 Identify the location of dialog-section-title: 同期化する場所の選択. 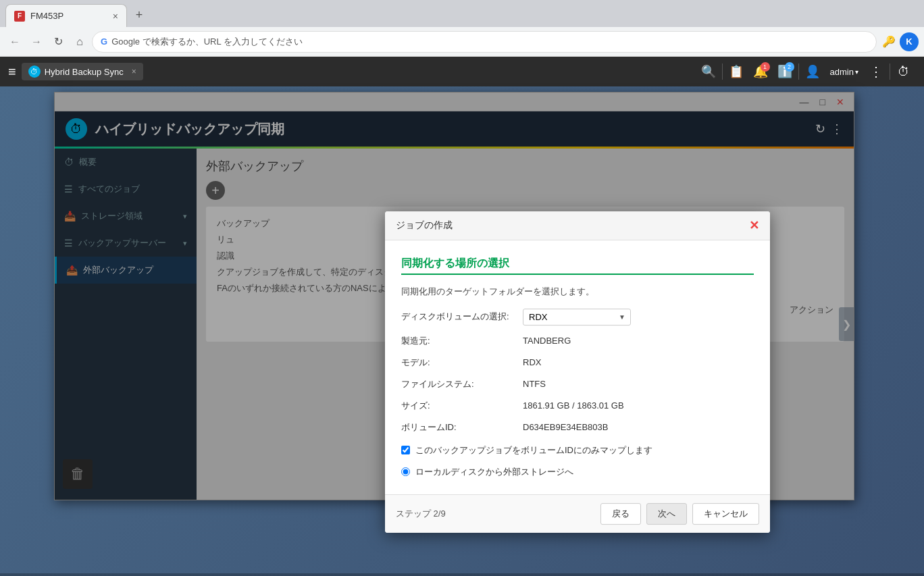
(578, 263).